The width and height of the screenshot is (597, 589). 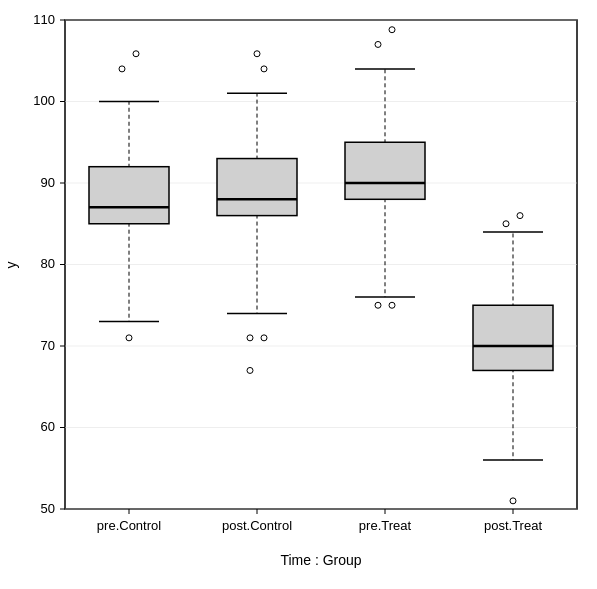 What do you see at coordinates (386, 526) in the screenshot?
I see `xlabel-pretreat: pre.Treat` at bounding box center [386, 526].